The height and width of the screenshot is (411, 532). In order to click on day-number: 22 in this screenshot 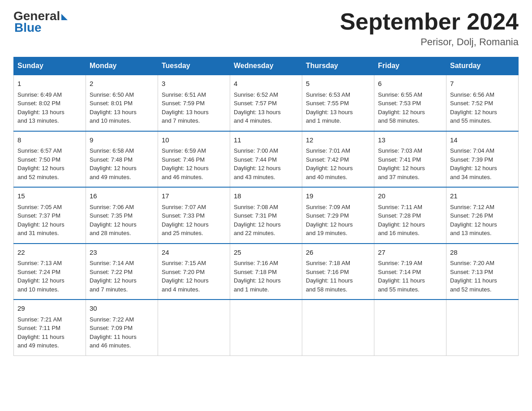, I will do `click(50, 253)`.